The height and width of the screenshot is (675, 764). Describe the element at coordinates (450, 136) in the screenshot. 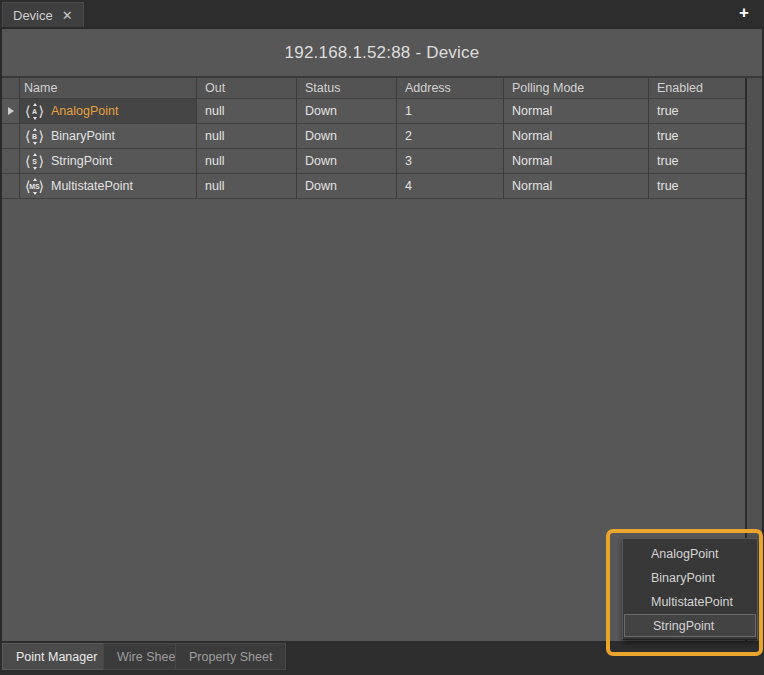

I see `address-cell: 2` at that location.